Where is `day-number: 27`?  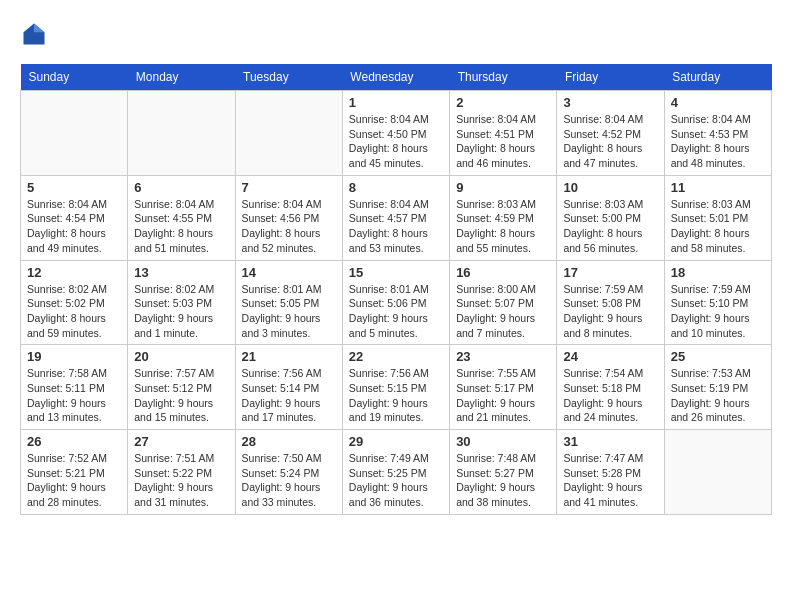 day-number: 27 is located at coordinates (181, 442).